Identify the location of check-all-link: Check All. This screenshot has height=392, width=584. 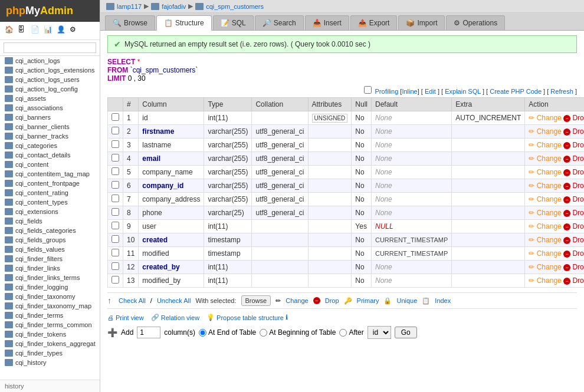
(132, 301).